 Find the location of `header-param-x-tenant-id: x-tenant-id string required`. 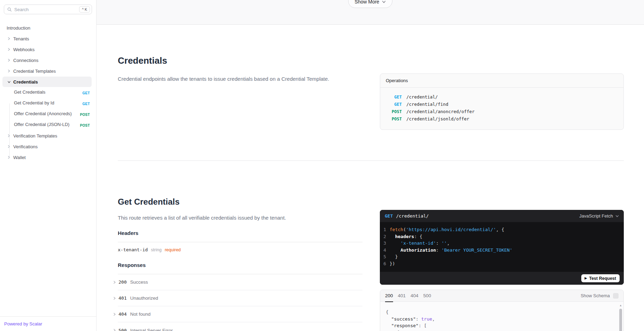

header-param-x-tenant-id: x-tenant-id string required is located at coordinates (240, 250).